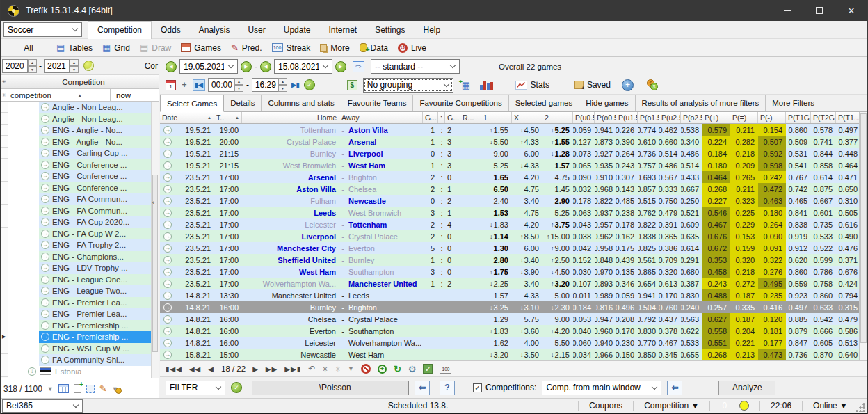 The width and height of the screenshot is (868, 414). What do you see at coordinates (209, 67) in the screenshot?
I see `date-from-combo: 19.05.2021` at bounding box center [209, 67].